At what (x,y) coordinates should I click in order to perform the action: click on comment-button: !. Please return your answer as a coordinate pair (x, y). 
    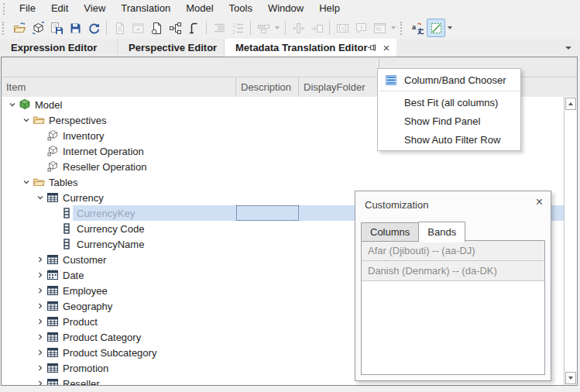
    Looking at the image, I should click on (361, 28).